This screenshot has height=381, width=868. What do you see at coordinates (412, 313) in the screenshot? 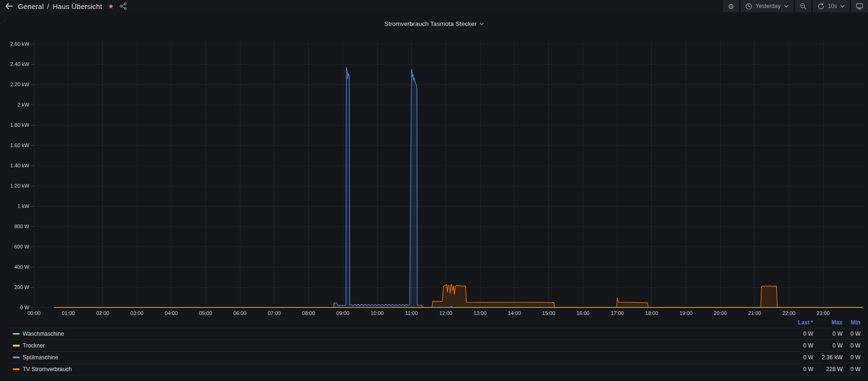
I see `x-axis-tick-label: 11:00` at bounding box center [412, 313].